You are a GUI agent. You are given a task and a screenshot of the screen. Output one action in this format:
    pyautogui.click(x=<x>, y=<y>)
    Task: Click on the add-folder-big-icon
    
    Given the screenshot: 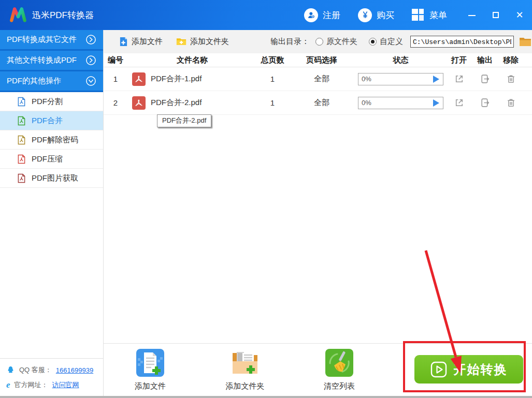 What is the action you would take?
    pyautogui.click(x=245, y=363)
    